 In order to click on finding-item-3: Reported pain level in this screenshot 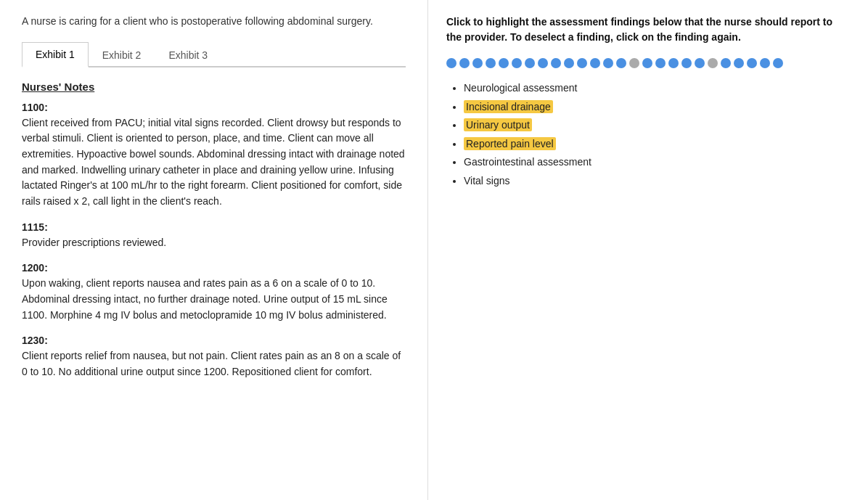, I will do `click(657, 144)`.